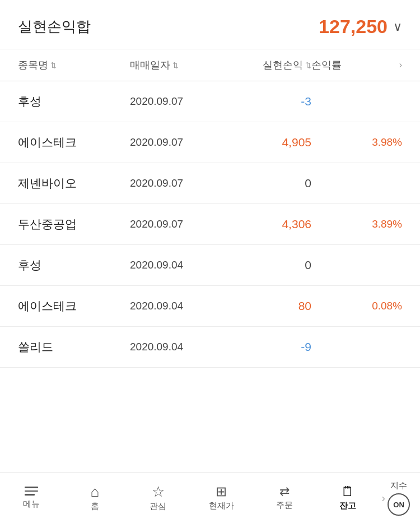  What do you see at coordinates (210, 348) in the screenshot?
I see `table-row: 쏠리드 2020.09.04 -9` at bounding box center [210, 348].